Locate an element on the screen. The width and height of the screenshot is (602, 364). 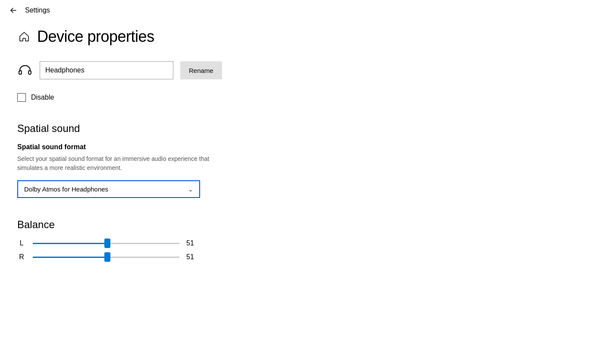
topbar-title: Settings is located at coordinates (38, 10).